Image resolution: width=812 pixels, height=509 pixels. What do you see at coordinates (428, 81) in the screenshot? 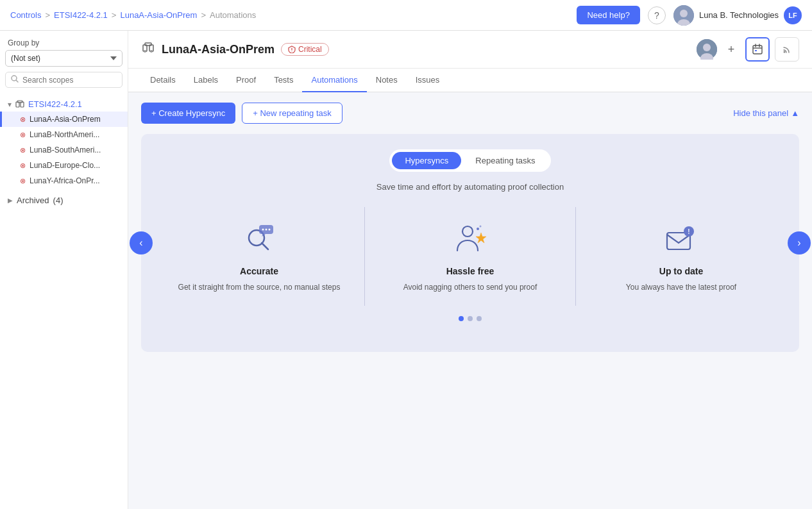
I see `tab-issues: Issues` at bounding box center [428, 81].